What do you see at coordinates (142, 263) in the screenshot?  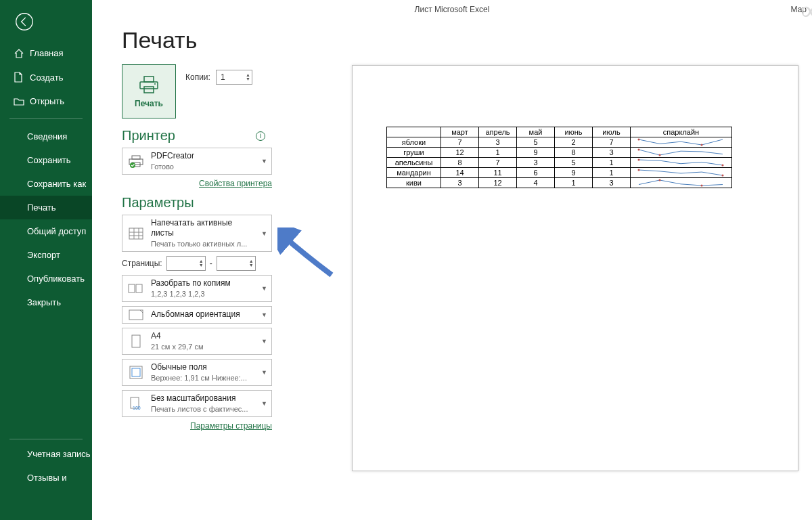 I see `pages-label: Страницы:` at bounding box center [142, 263].